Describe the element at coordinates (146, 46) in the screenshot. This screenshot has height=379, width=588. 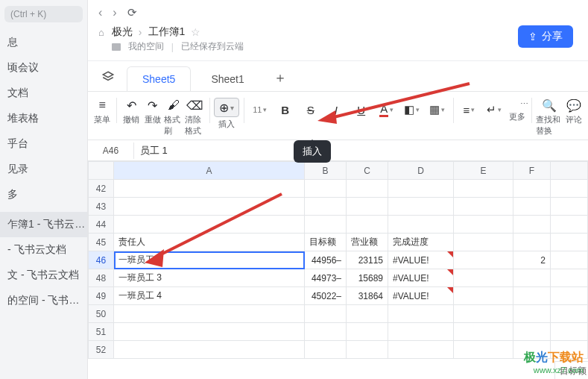
I see `space-name: 我的空间` at that location.